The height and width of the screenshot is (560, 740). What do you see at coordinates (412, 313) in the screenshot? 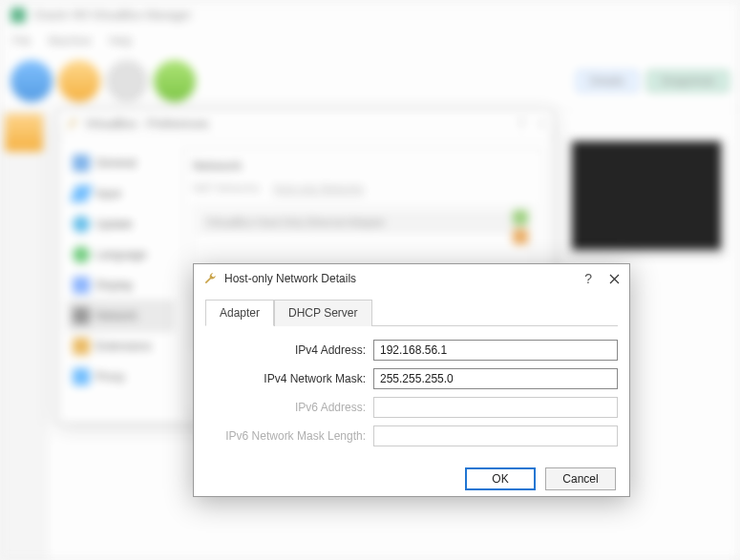
I see `detail-tabs: Adapter DHCP Server` at bounding box center [412, 313].